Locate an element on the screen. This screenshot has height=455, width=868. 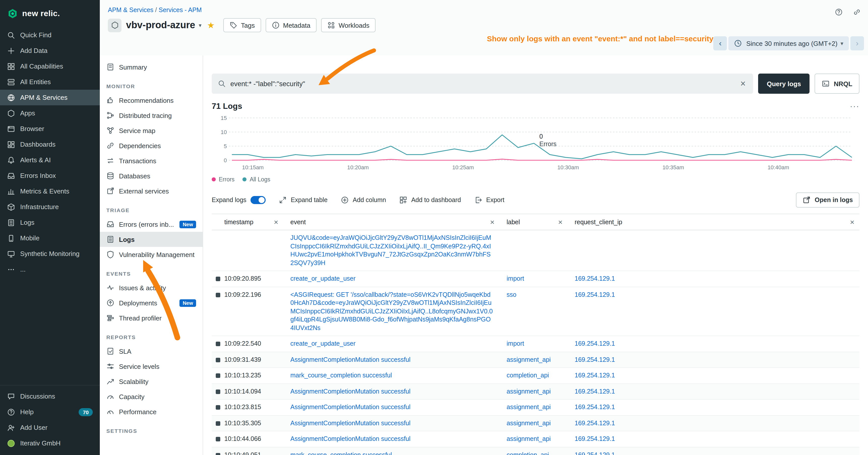
log-label-link: import is located at coordinates (515, 344).